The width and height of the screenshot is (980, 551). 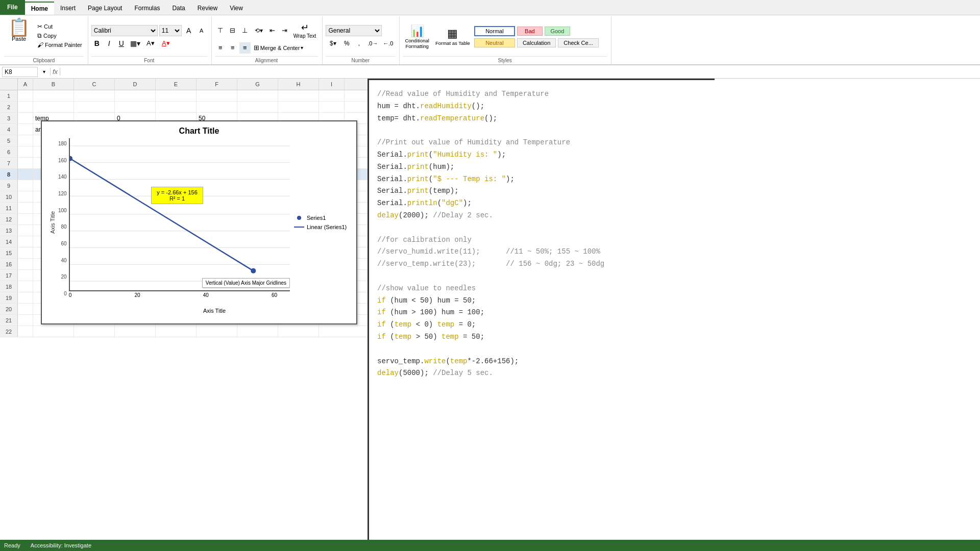 I want to click on code-line-11: delay(2000); //Delay 2 sec., so click(x=542, y=216).